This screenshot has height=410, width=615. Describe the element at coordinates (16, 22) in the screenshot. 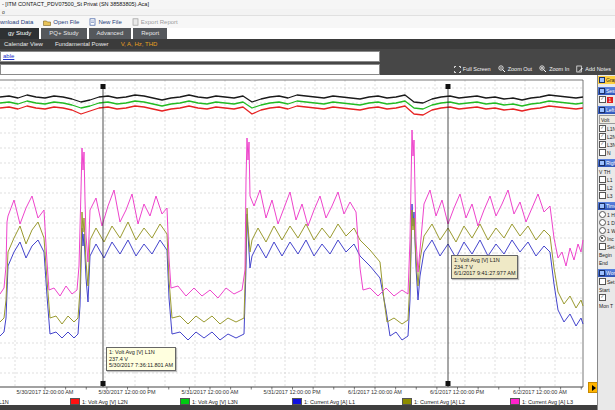

I see `download-data-button: wnload Data` at that location.